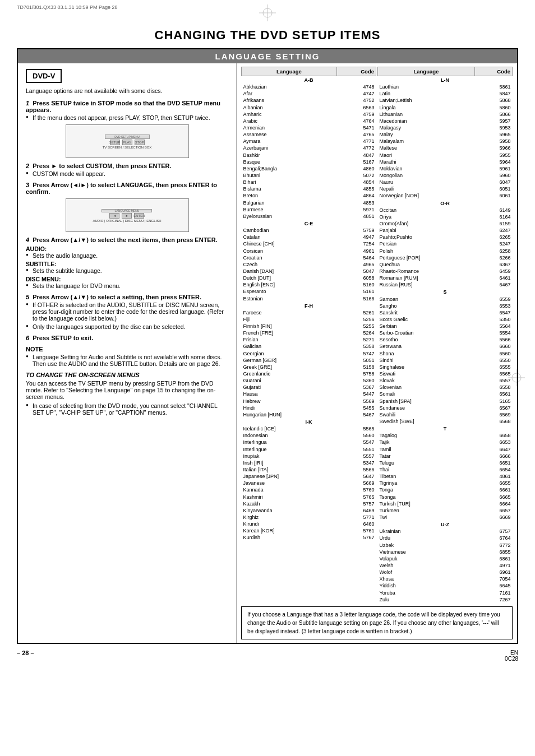 The image size is (535, 756). What do you see at coordinates (356, 401) in the screenshot?
I see `lang-code: 5569` at bounding box center [356, 401].